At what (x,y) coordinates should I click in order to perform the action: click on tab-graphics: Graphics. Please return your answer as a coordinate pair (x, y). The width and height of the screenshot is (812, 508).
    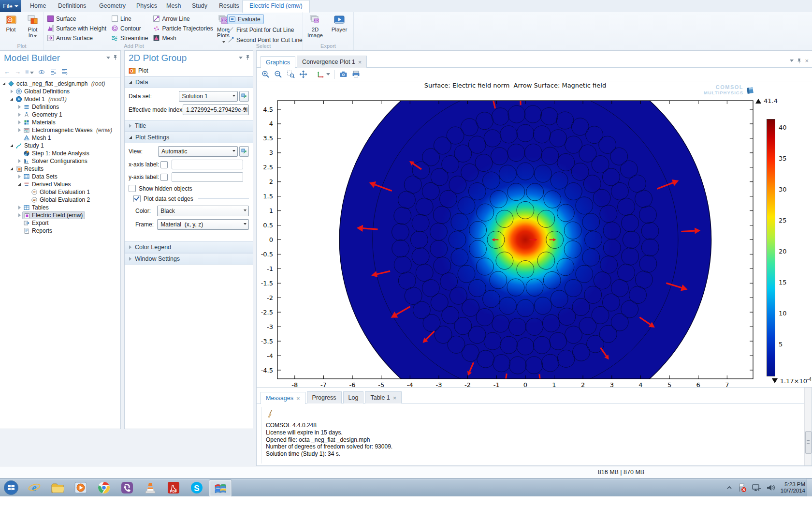
    Looking at the image, I should click on (278, 62).